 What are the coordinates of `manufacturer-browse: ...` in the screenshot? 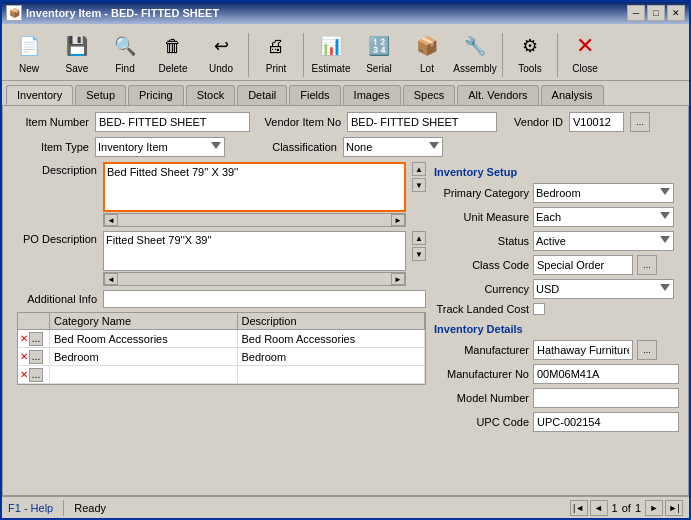 It's located at (647, 350).